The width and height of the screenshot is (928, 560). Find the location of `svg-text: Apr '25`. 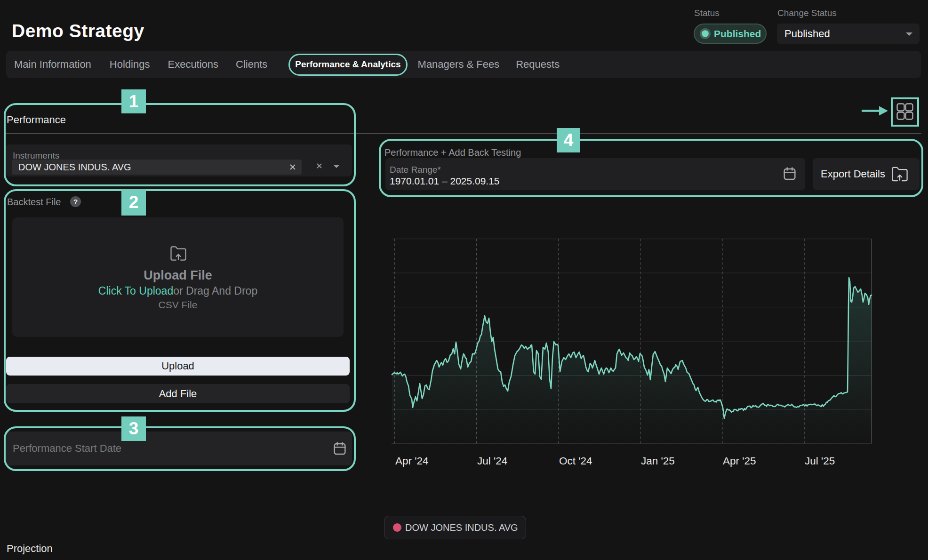

svg-text: Apr '25 is located at coordinates (740, 461).